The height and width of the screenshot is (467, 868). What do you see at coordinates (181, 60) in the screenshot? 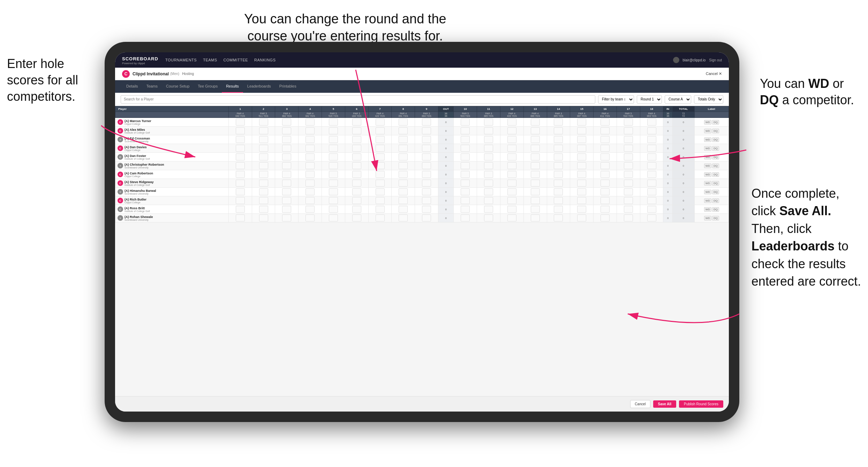
I see `nav-tournaments: TOURNAMENTS` at bounding box center [181, 60].